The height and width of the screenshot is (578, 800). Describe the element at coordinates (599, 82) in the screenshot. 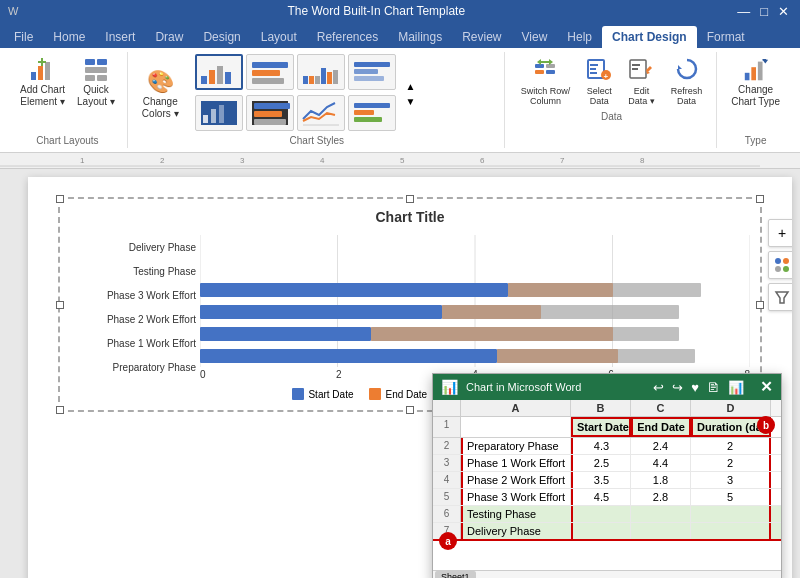

I see `select-data-button: + SelectData` at that location.